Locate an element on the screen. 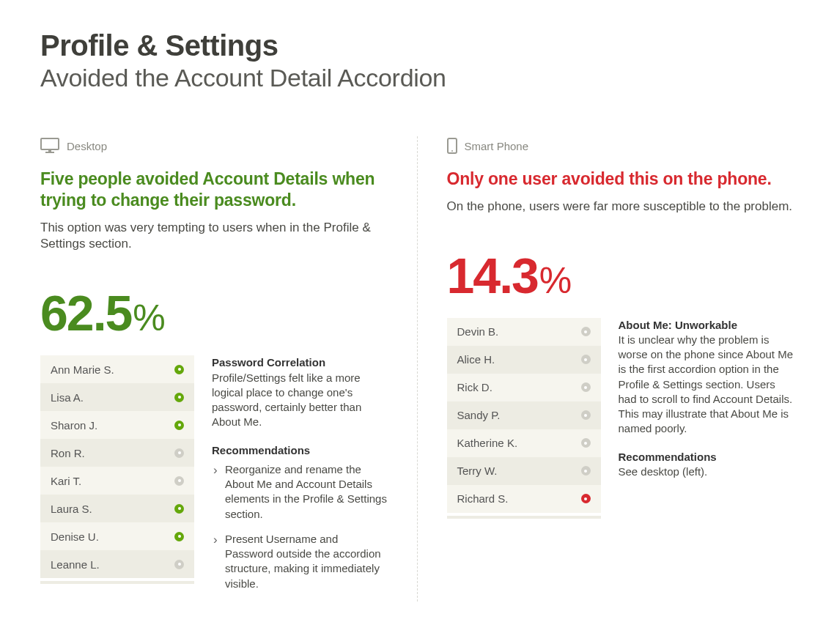 The image size is (834, 644). device-row-desktop: Desktop is located at coordinates (214, 146).